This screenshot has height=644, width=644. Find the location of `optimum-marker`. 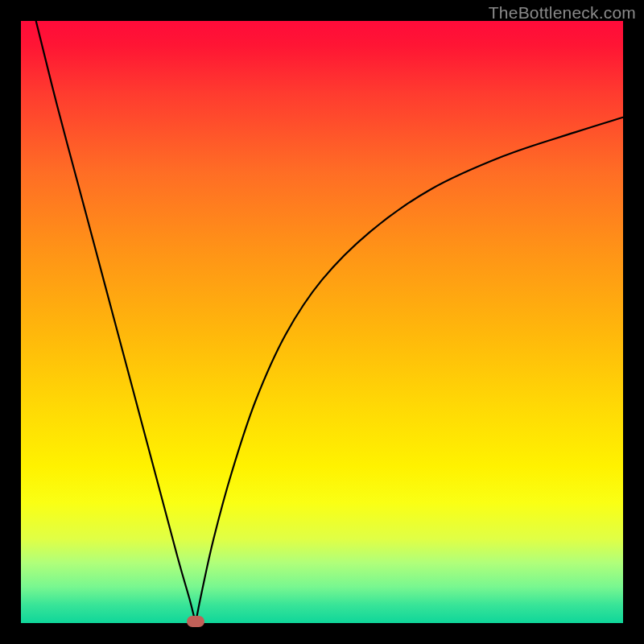

optimum-marker is located at coordinates (196, 621).